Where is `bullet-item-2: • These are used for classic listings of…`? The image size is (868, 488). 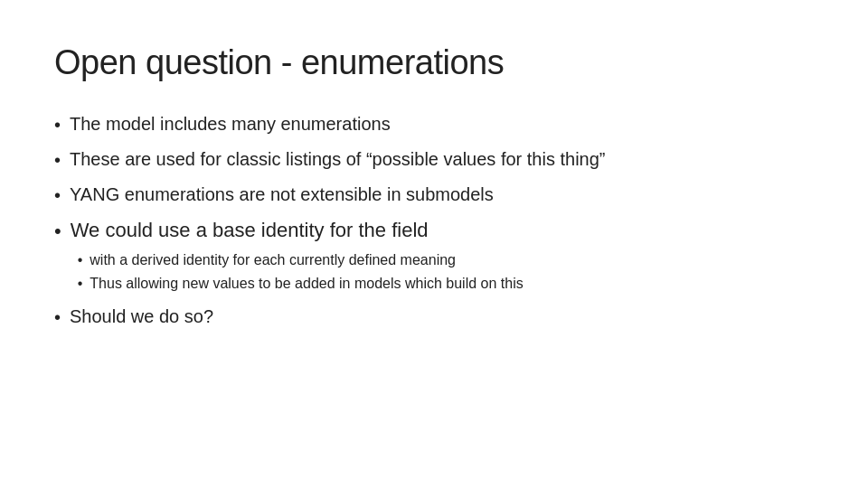 bullet-item-2: • These are used for classic listings of… is located at coordinates (434, 159).